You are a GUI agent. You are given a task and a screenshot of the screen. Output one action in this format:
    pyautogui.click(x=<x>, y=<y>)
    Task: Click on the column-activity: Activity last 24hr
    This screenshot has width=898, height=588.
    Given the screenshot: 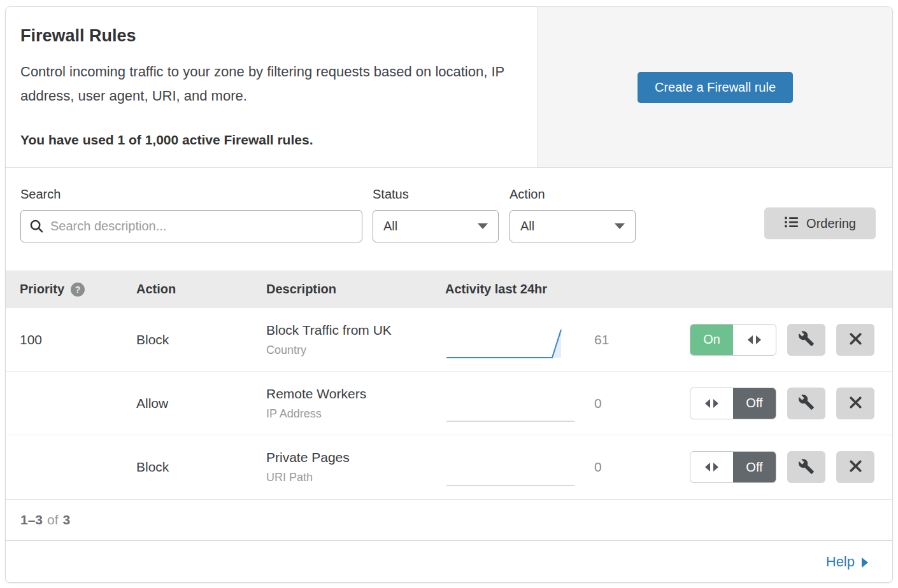 What is the action you would take?
    pyautogui.click(x=512, y=289)
    